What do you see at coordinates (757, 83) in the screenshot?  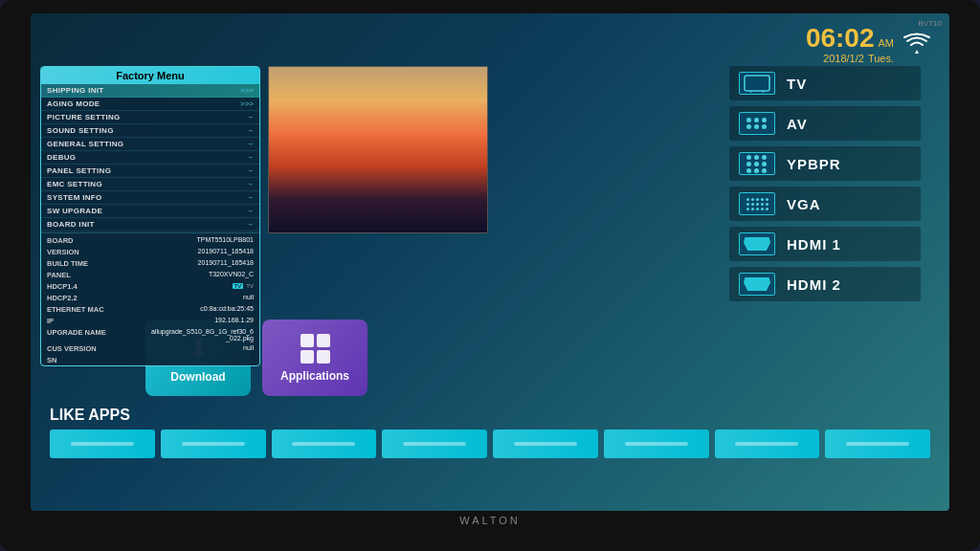 I see `tv-source-icon` at bounding box center [757, 83].